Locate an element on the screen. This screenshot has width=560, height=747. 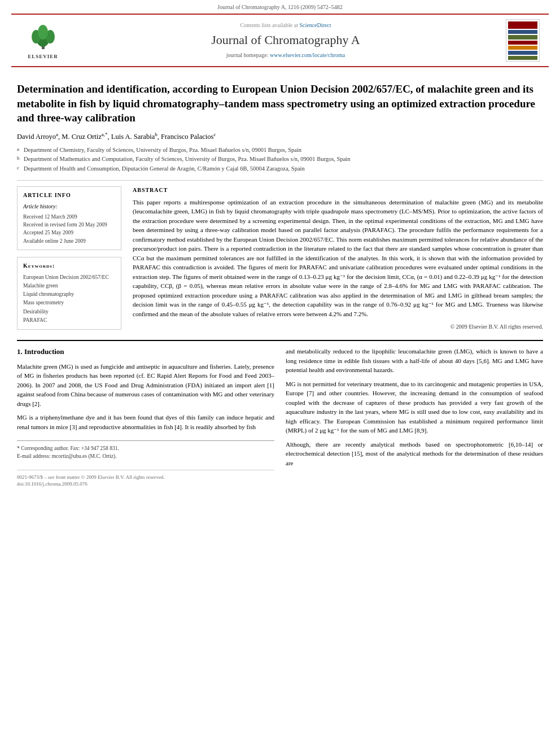
science-direct-prefix: Contents lists available at is located at coordinates (269, 25).